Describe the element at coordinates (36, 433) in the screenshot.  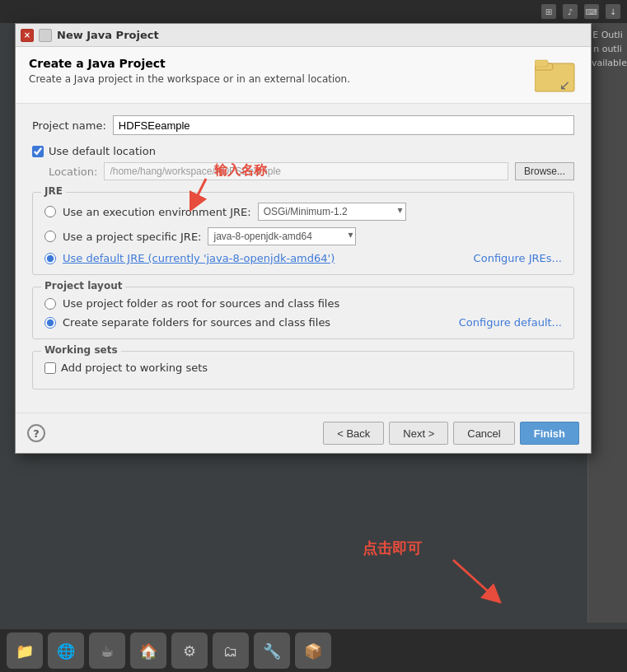
I see `help-button: ?` at that location.